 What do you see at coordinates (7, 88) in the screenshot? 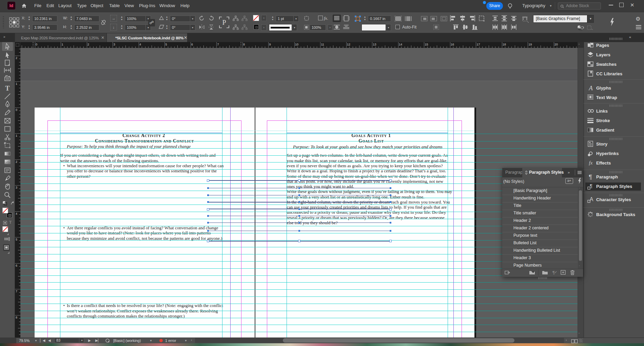
I see `svg-text: T` at bounding box center [7, 88].